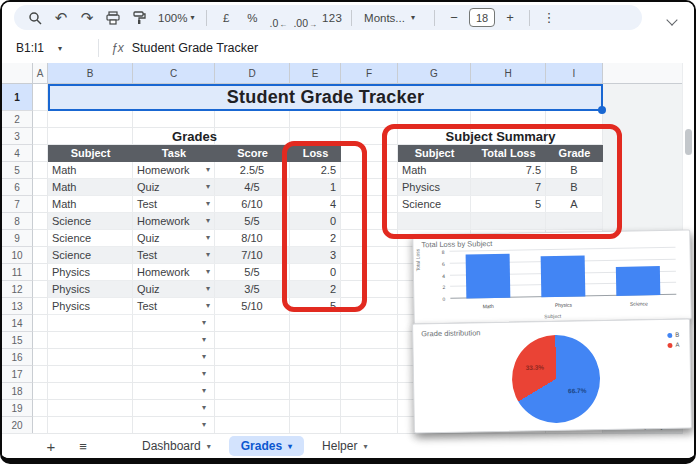 This screenshot has width=696, height=464. Describe the element at coordinates (510, 18) in the screenshot. I see `increase-font-size-button: +` at that location.